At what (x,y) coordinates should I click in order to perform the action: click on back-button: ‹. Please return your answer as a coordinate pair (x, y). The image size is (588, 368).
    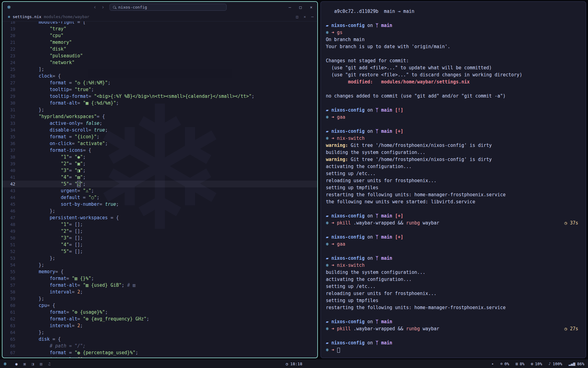
    Looking at the image, I should click on (95, 7).